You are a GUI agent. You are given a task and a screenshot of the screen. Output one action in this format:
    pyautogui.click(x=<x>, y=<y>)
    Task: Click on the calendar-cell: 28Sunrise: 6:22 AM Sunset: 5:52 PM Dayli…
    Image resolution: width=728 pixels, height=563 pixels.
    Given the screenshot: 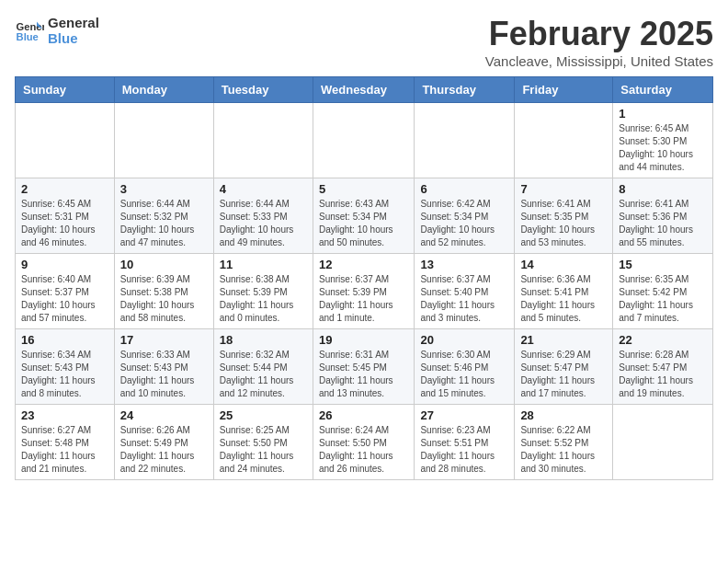 What is the action you would take?
    pyautogui.click(x=564, y=442)
    